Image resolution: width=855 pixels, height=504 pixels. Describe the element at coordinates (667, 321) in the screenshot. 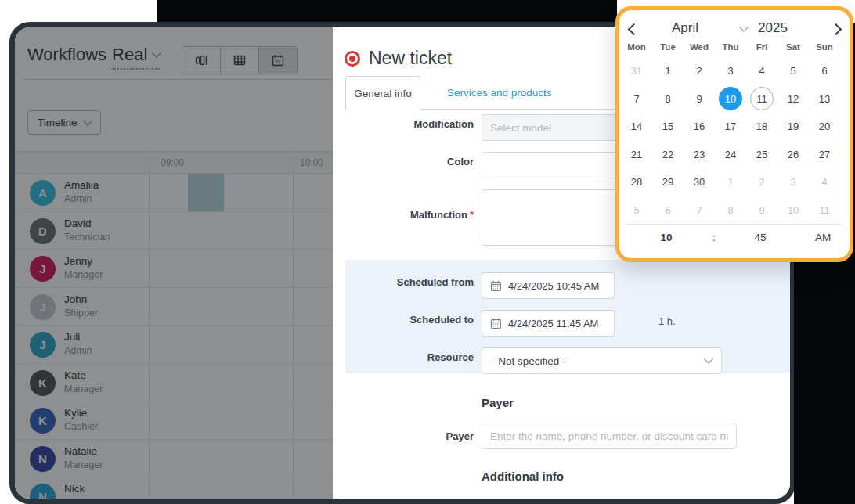

I see `duration-text: 1 h.` at that location.